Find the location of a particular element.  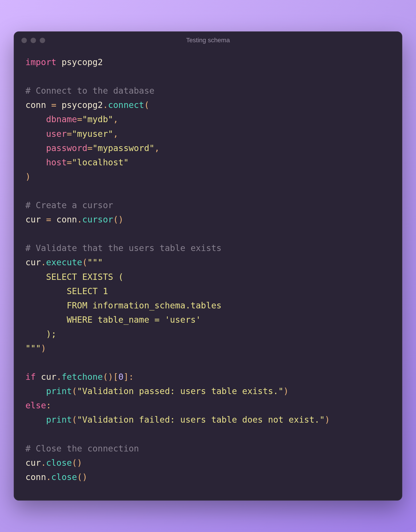

comment: # Close the connection is located at coordinates (82, 448).